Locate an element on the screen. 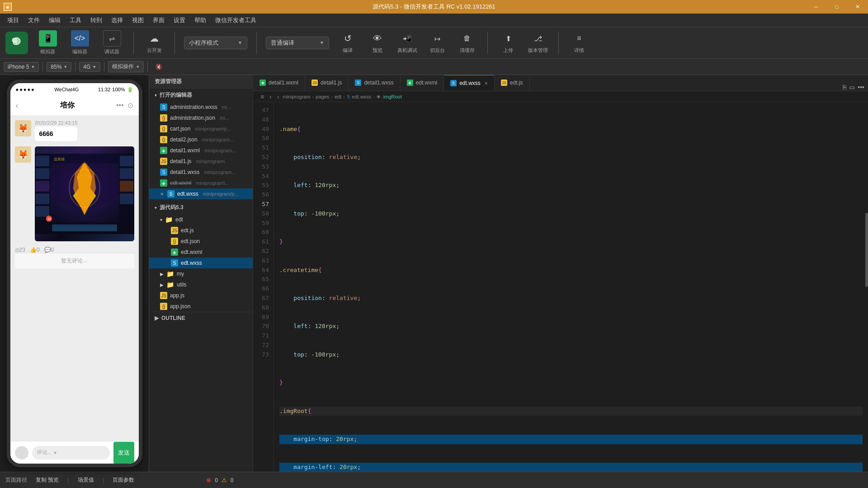 This screenshot has width=868, height=488. window-title: 源代码5.3 - 微信开发者工具 RC v1.02.1912261 is located at coordinates (434, 7).